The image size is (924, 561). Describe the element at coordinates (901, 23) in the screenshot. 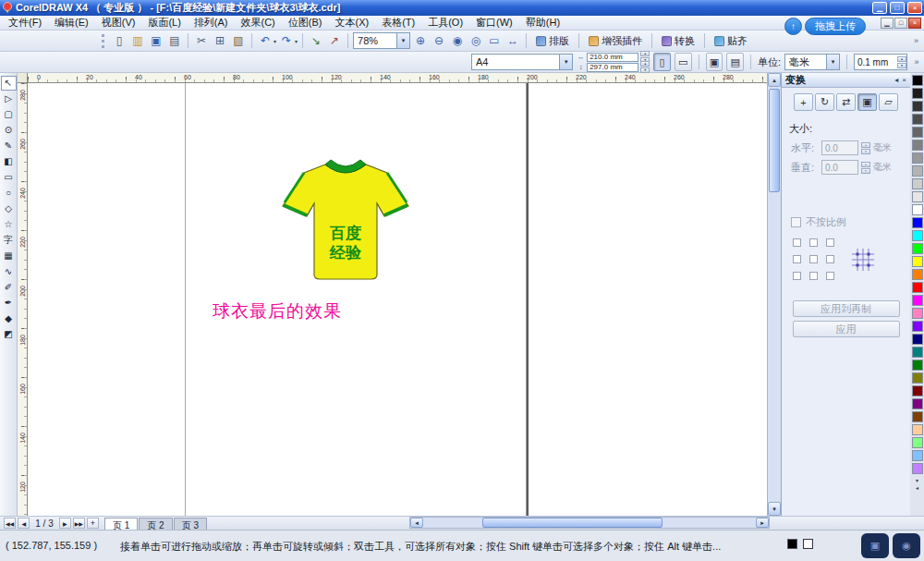

I see `document-restore-button: □` at that location.